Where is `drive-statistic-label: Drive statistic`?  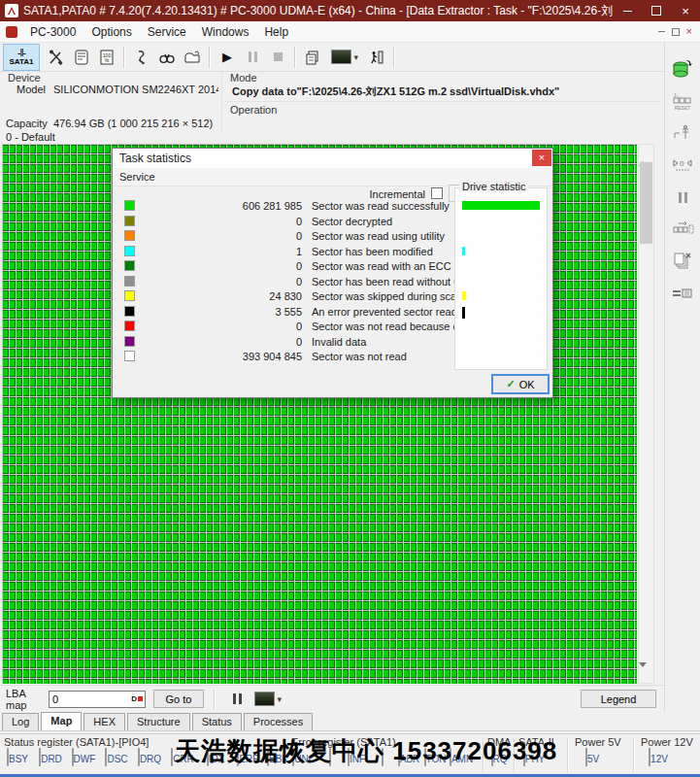
drive-statistic-label: Drive statistic is located at coordinates (493, 186).